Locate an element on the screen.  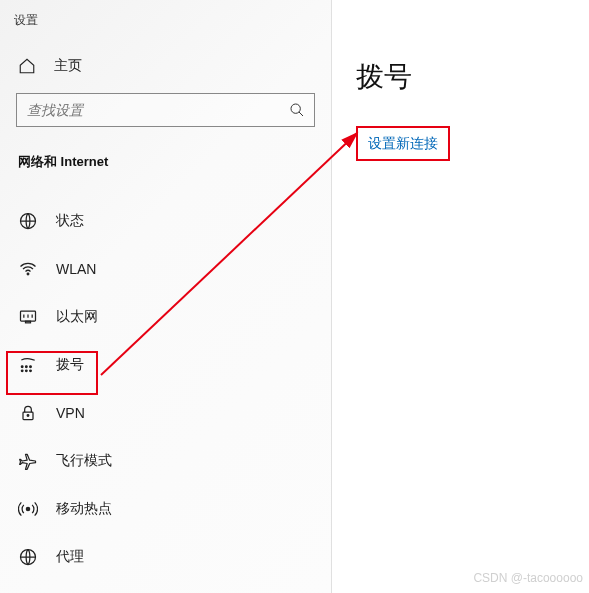
sidebar-item-label: VPN is located at coordinates (70, 413).